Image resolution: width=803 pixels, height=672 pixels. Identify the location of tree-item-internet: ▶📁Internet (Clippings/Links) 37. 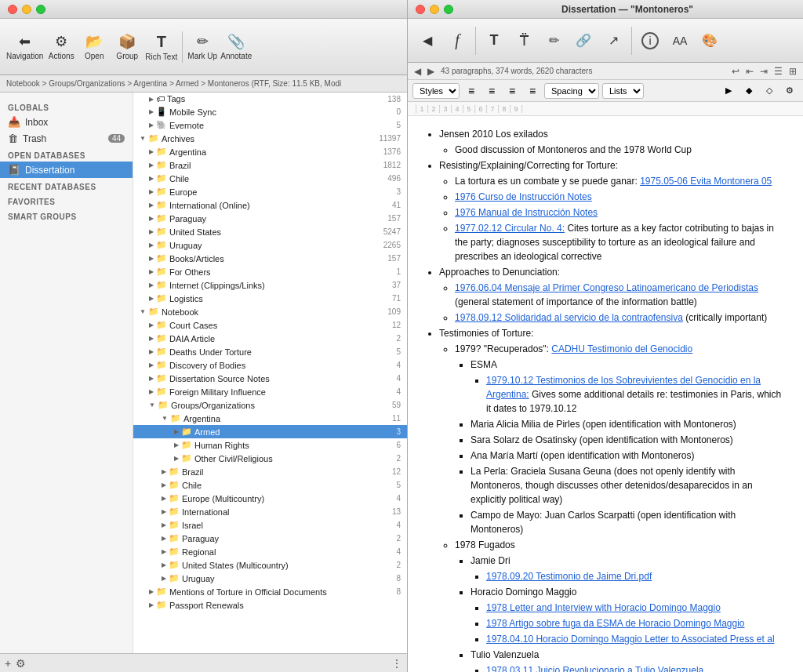
(270, 285).